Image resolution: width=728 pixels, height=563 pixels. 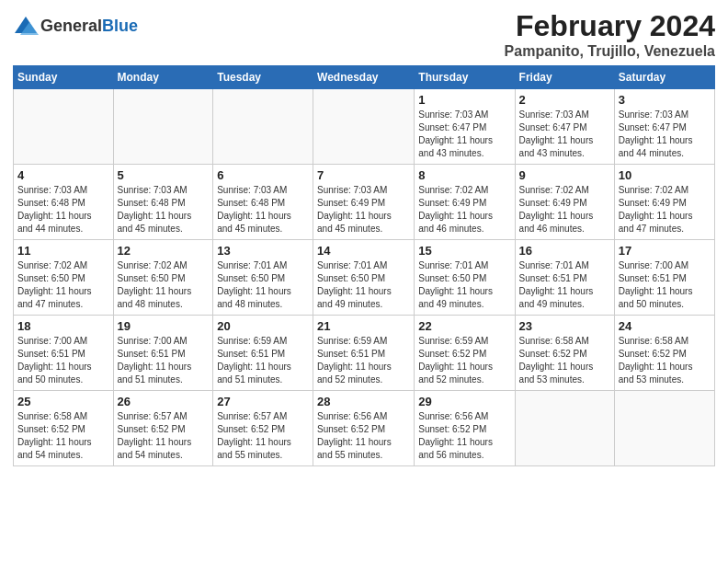 What do you see at coordinates (164, 77) in the screenshot?
I see `calendar-header-monday: Monday` at bounding box center [164, 77].